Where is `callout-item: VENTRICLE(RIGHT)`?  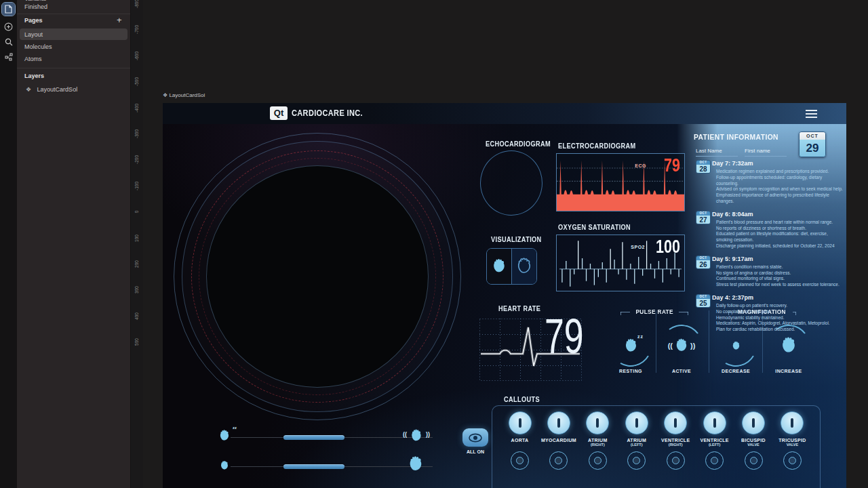
callout-item: VENTRICLE(RIGHT) is located at coordinates (675, 450).